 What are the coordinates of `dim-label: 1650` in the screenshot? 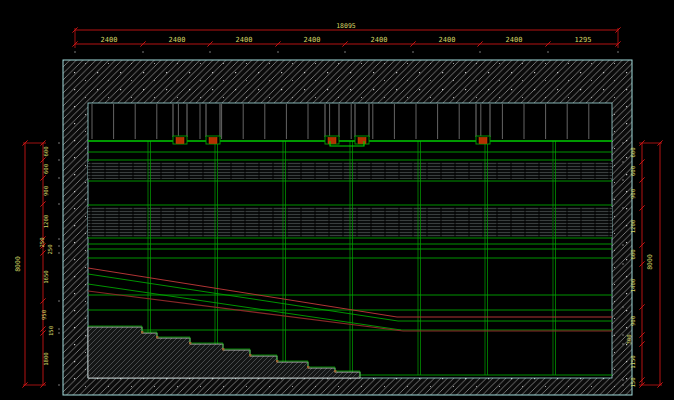 It's located at (46, 276).